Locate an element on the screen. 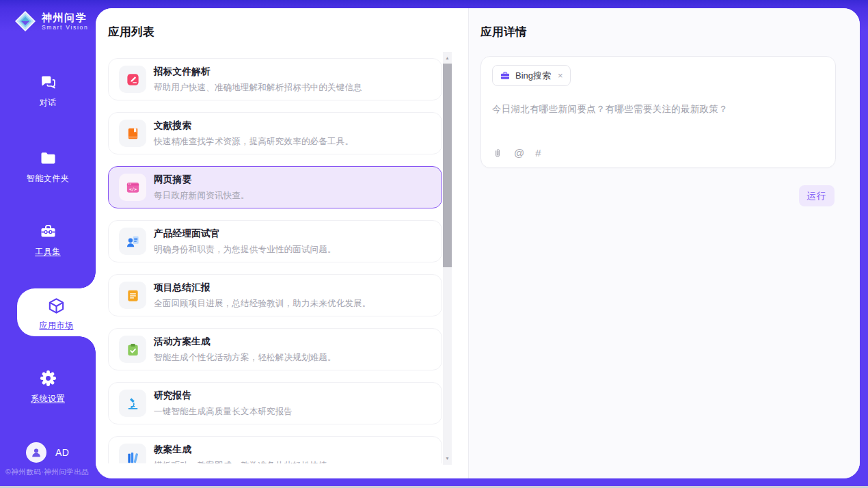 Image resolution: width=868 pixels, height=488 pixels. avatar is located at coordinates (36, 452).